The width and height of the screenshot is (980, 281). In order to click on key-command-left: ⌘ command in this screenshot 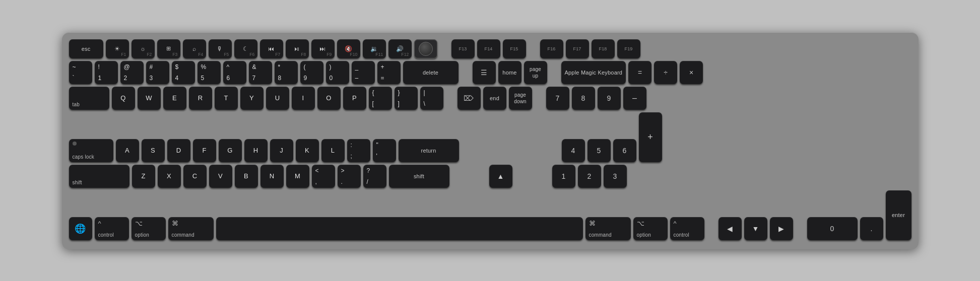, I will do `click(191, 229)`.